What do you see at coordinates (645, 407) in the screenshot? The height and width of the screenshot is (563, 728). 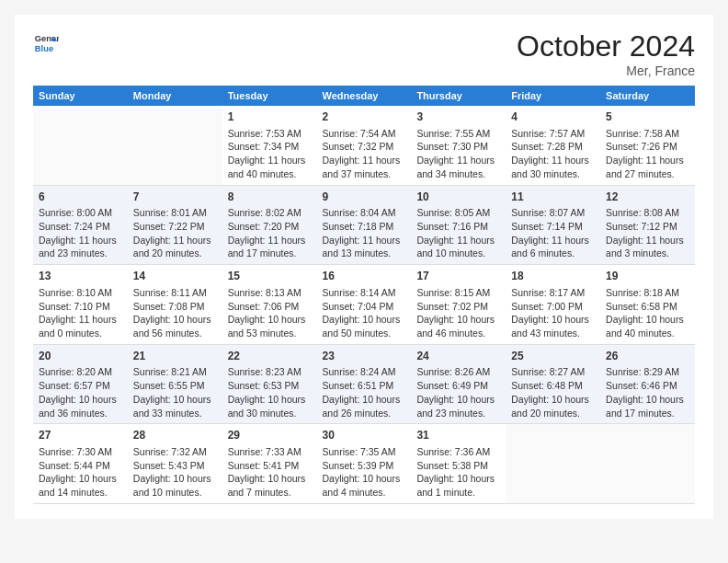 I see `daylight-text: Daylight: 10 hours and 17 minutes.` at bounding box center [645, 407].